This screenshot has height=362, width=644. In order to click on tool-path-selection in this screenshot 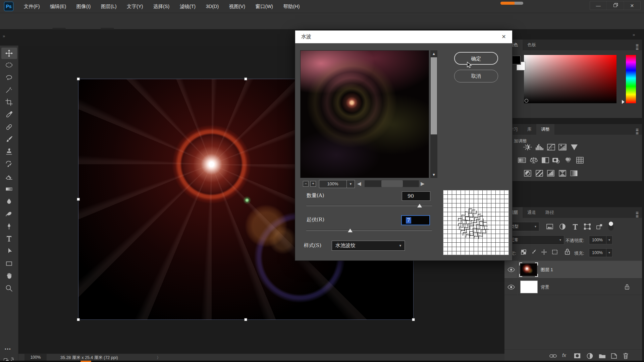, I will do `click(9, 251)`.